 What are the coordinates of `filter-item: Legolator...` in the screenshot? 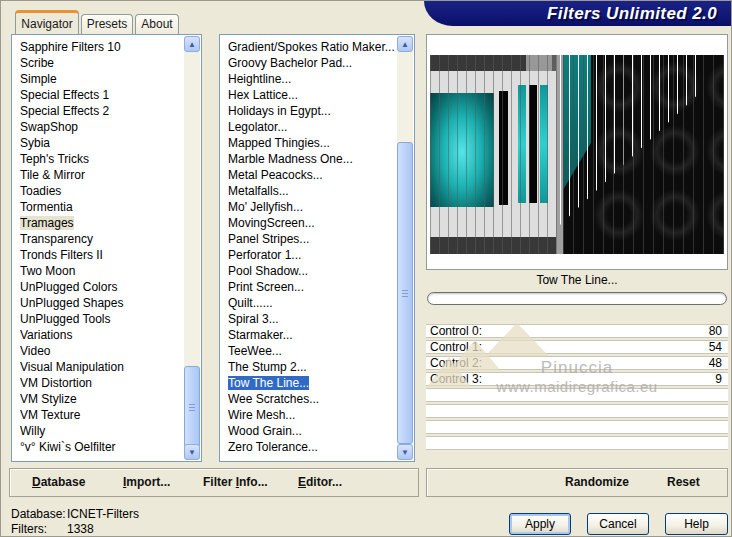 It's located at (308, 127).